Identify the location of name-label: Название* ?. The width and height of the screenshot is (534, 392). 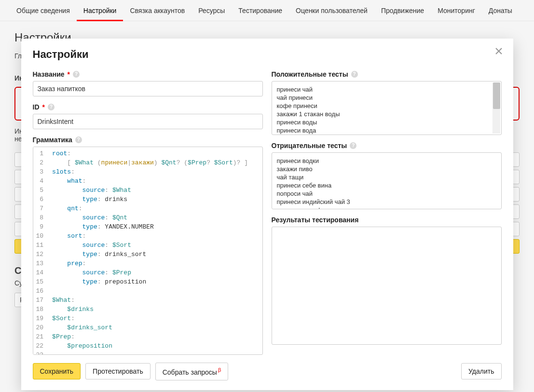
(148, 74).